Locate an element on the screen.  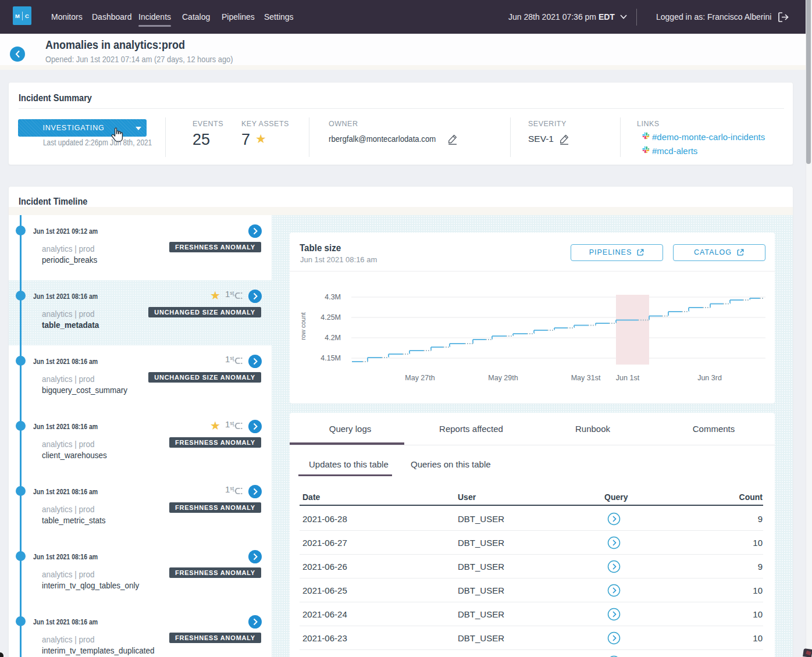
svg-text: Jun 3rd is located at coordinates (710, 378).